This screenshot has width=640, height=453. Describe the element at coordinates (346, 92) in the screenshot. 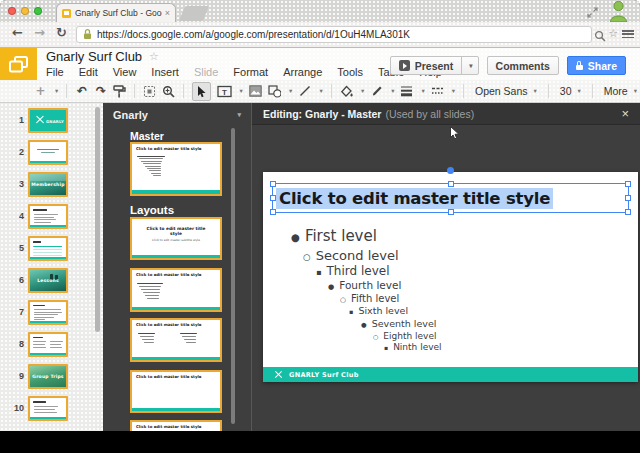

I see `fill-color-icon` at that location.